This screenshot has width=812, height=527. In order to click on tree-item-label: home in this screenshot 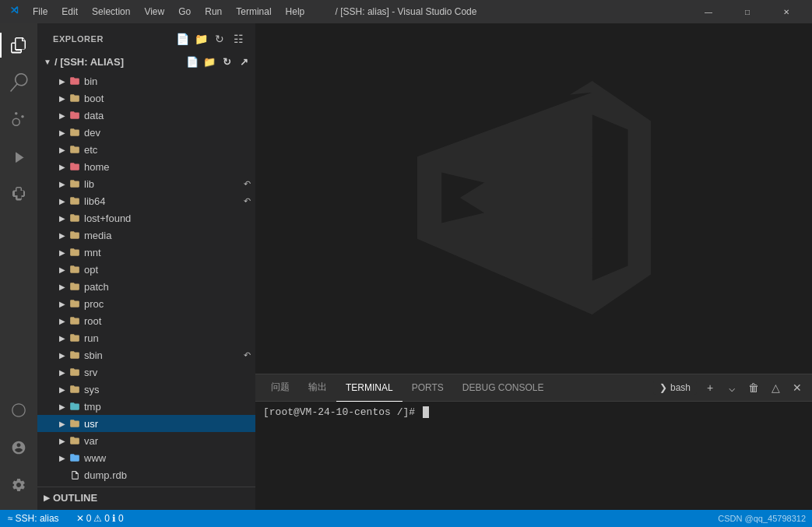, I will do `click(170, 167)`.